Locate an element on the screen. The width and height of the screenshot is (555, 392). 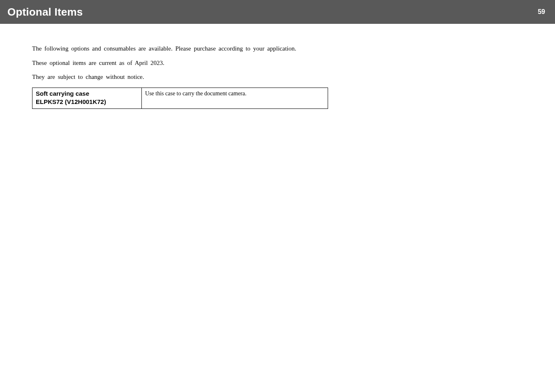
table-row: Soft carrying case ELPKS72 (V12H001K72) … is located at coordinates (180, 98).